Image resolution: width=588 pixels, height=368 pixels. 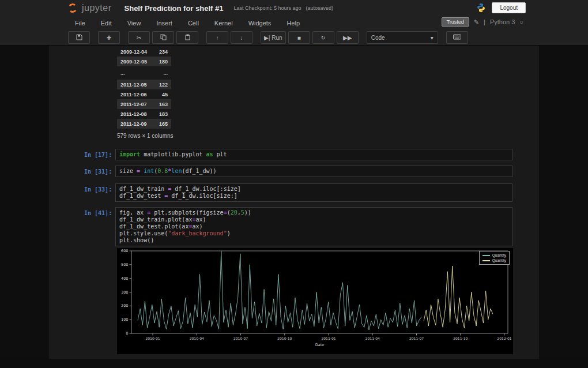 What do you see at coordinates (501, 8) in the screenshot?
I see `header-right: Logout` at bounding box center [501, 8].